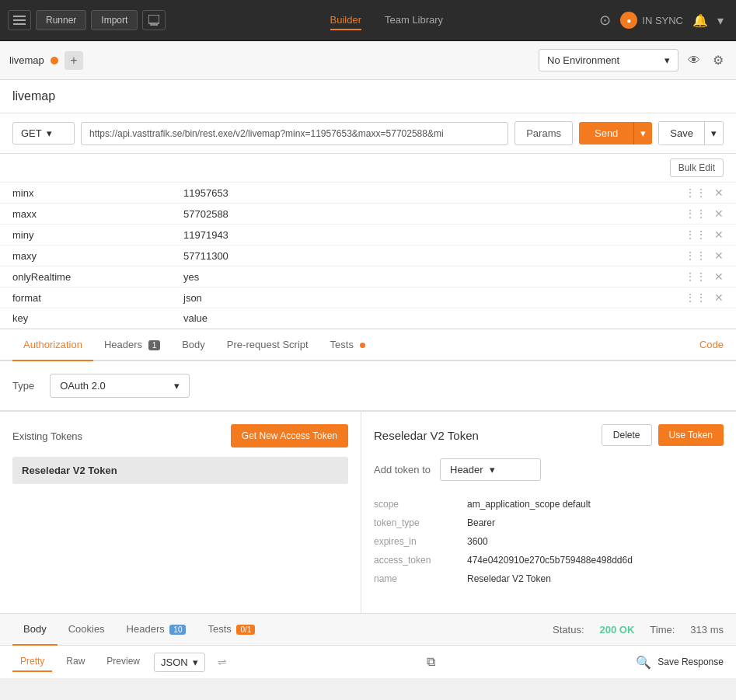 The image size is (736, 700). I want to click on tab-headers: Headers 1, so click(132, 345).